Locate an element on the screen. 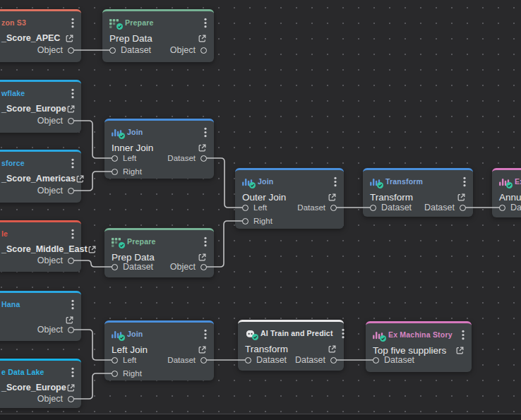 Image resolution: width=521 pixels, height=420 pixels. node-amazon-s3: zon S3 _Score_APEC Object is located at coordinates (41, 35).